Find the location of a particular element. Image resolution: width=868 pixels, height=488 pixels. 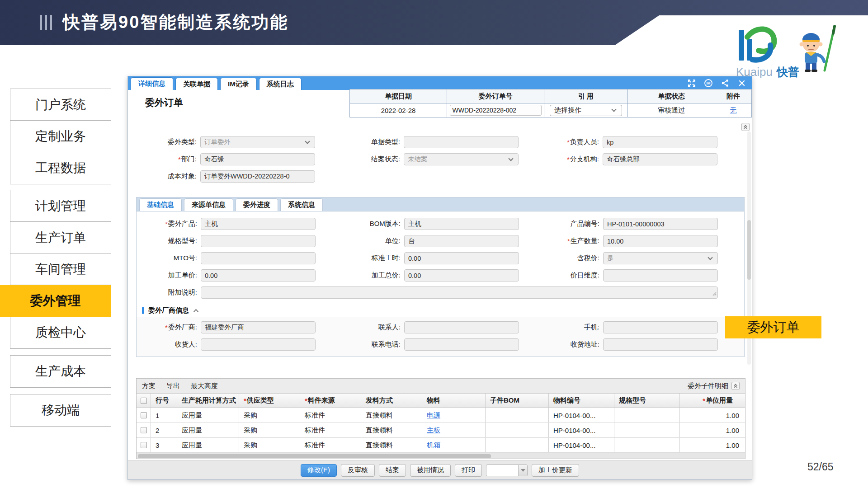

collapse-grid-button is located at coordinates (736, 386).